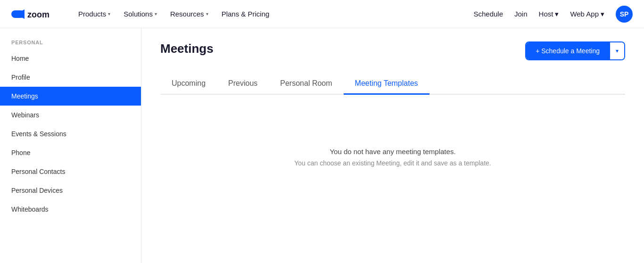  I want to click on nav-webapp-link: Web App ▾, so click(587, 14).